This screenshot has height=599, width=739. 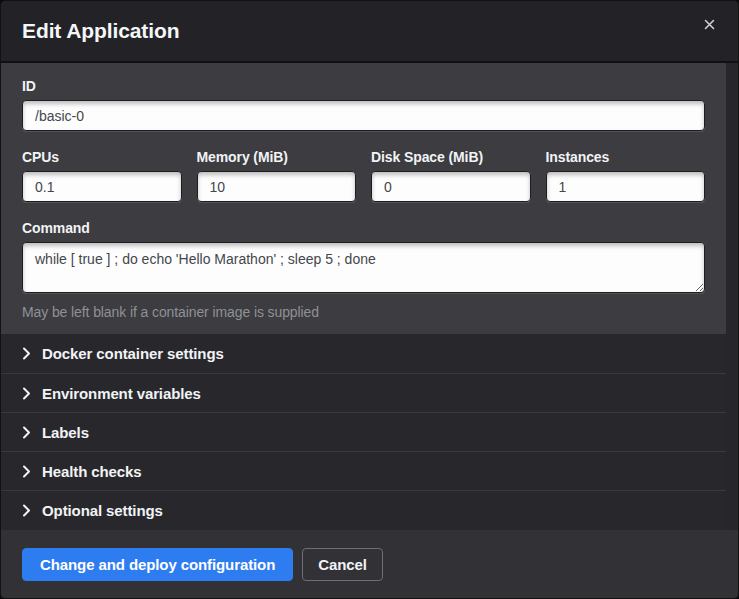 What do you see at coordinates (732, 296) in the screenshot?
I see `scrollbar-track` at bounding box center [732, 296].